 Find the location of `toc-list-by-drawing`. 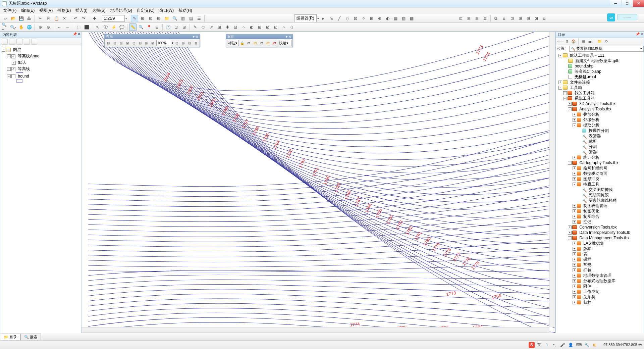

toc-list-by-drawing is located at coordinates (5, 42).